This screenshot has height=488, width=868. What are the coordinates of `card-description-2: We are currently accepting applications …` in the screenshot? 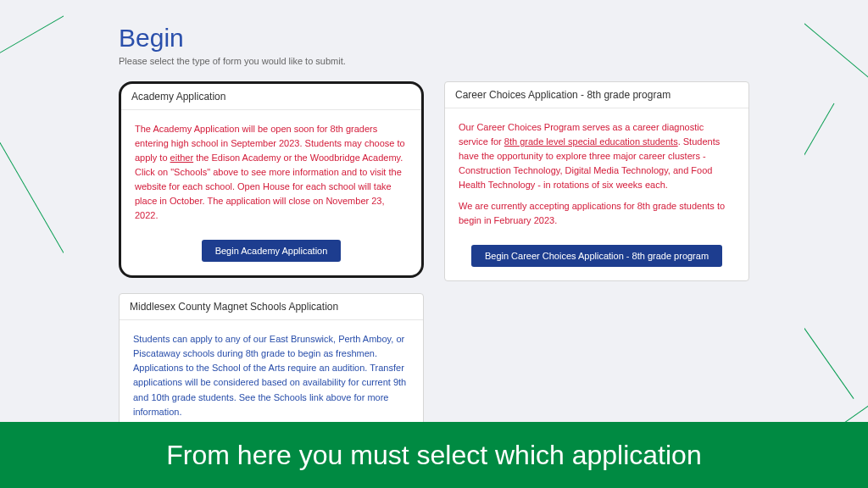 It's located at (597, 214).